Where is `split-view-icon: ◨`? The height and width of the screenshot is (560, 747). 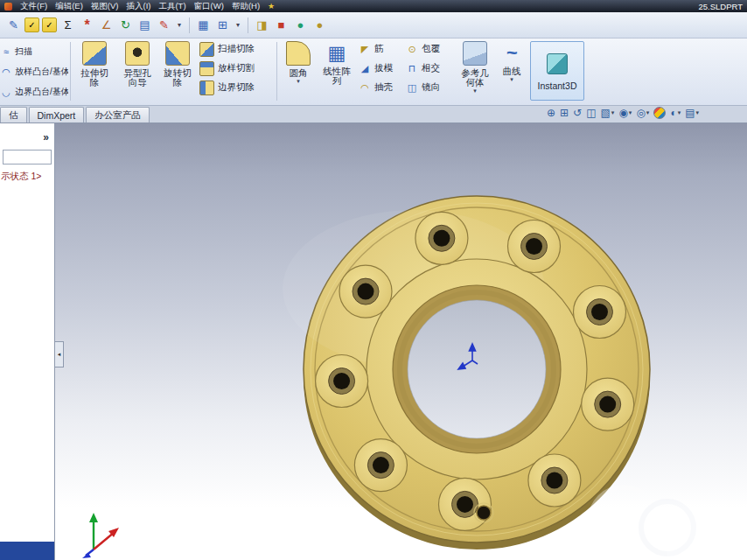 split-view-icon: ◨ is located at coordinates (262, 24).